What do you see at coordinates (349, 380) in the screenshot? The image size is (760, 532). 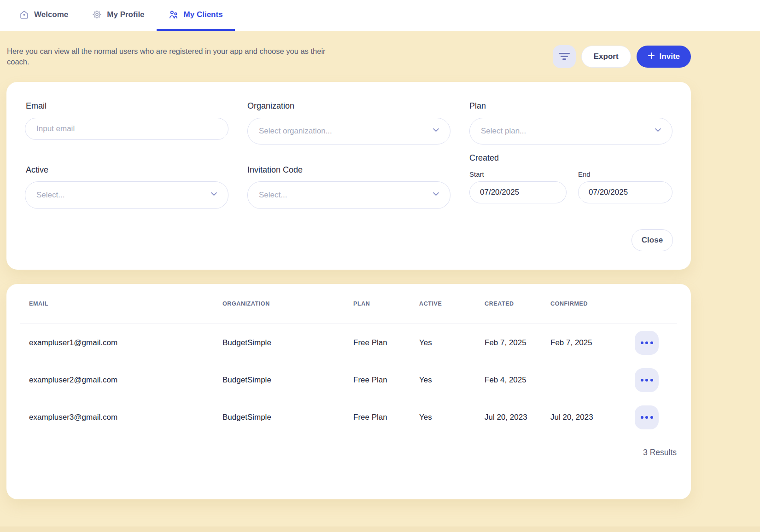 I see `table-row: exampluser2@gmail.com BudgetSimple Free …` at bounding box center [349, 380].